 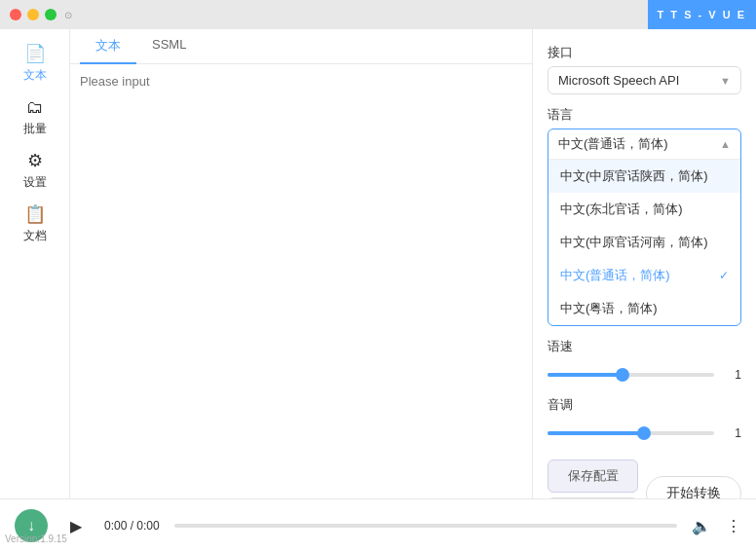 What do you see at coordinates (35, 170) in the screenshot?
I see `sidebar-item-settings: ⚙ 设置` at bounding box center [35, 170].